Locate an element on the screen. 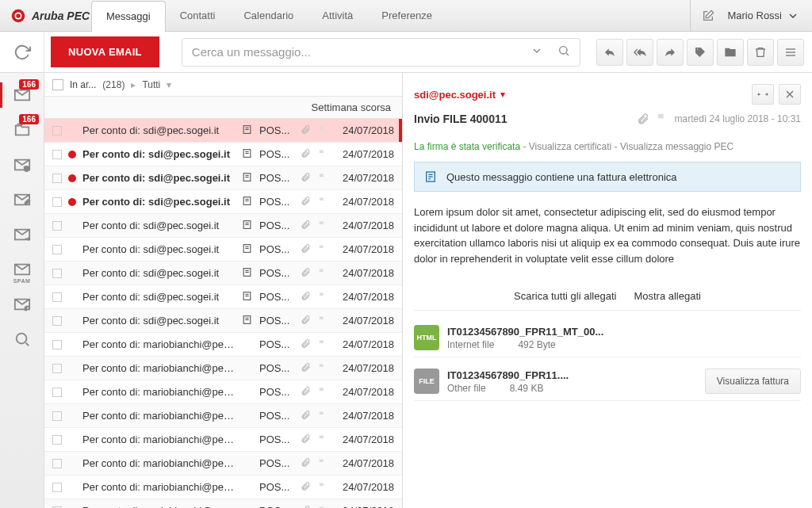  folder-name: In ar... is located at coordinates (82, 85).